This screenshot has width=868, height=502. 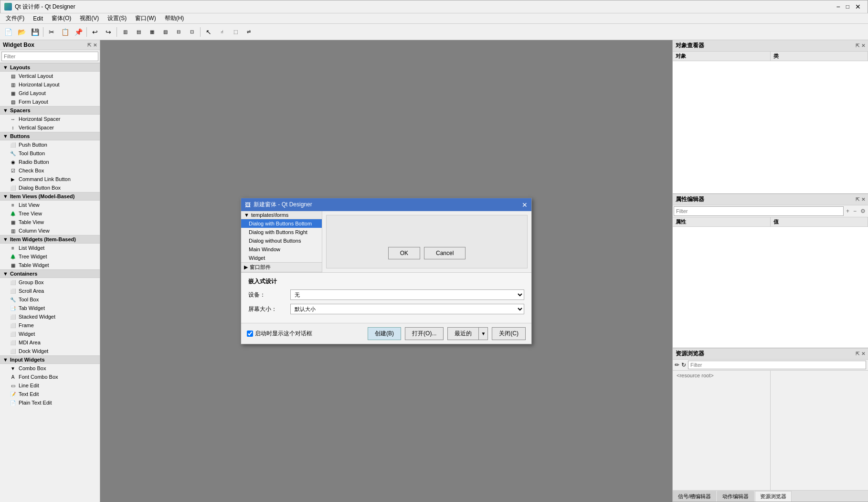 I want to click on category-spacers: ▼ Spacers, so click(x=50, y=110).